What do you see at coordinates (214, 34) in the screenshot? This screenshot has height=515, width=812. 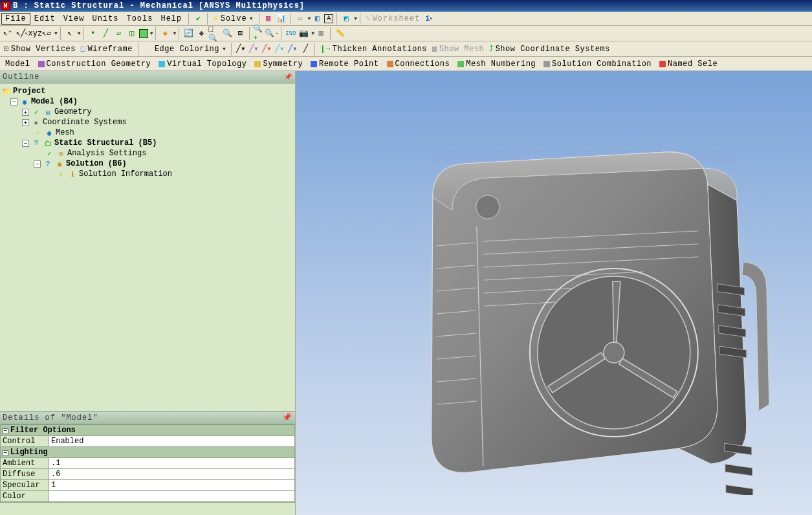 I see `zoom-box-icon: ⬚🔍` at bounding box center [214, 34].